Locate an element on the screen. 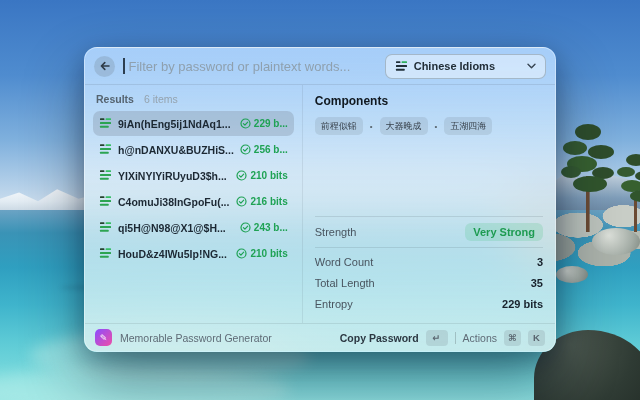 The width and height of the screenshot is (640, 400). results-count: 6 items is located at coordinates (161, 99).